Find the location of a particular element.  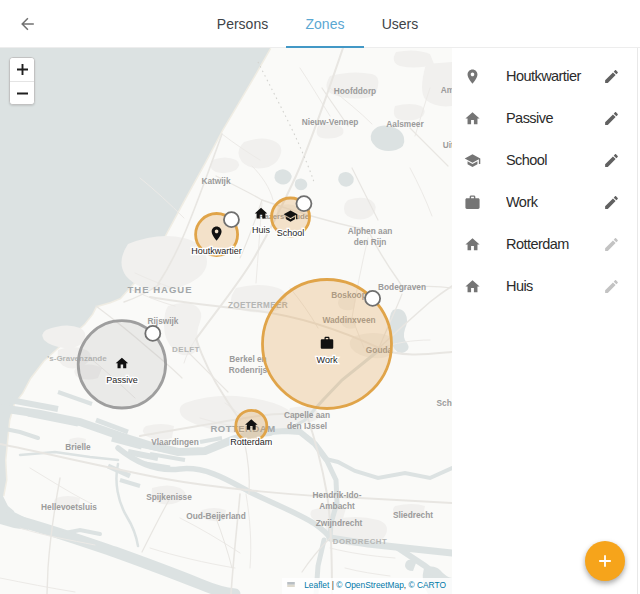

city-label: Uithoorn is located at coordinates (448, 145).